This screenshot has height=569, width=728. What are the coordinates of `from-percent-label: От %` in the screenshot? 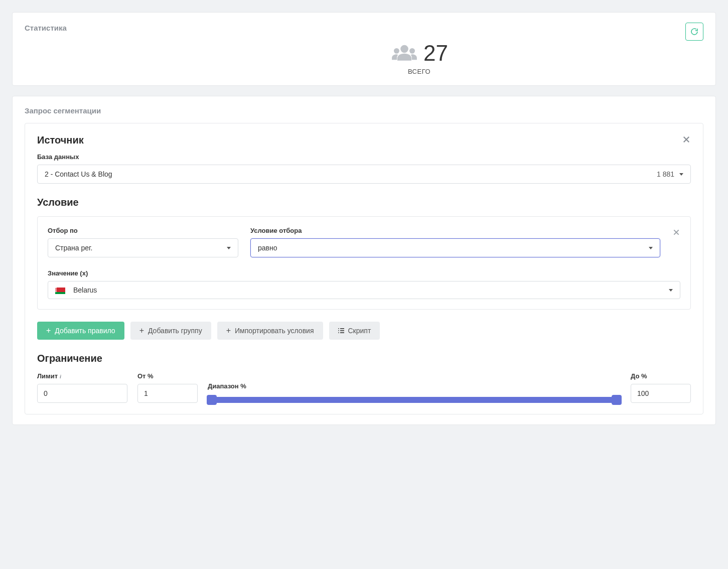 It's located at (168, 376).